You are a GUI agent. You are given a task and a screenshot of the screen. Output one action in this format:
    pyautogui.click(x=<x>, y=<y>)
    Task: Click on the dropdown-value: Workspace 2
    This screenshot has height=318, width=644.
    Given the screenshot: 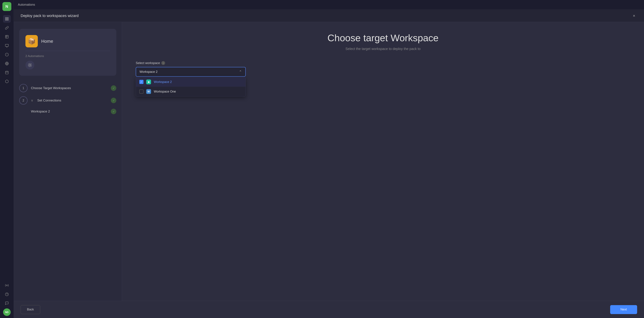 What is the action you would take?
    pyautogui.click(x=148, y=72)
    